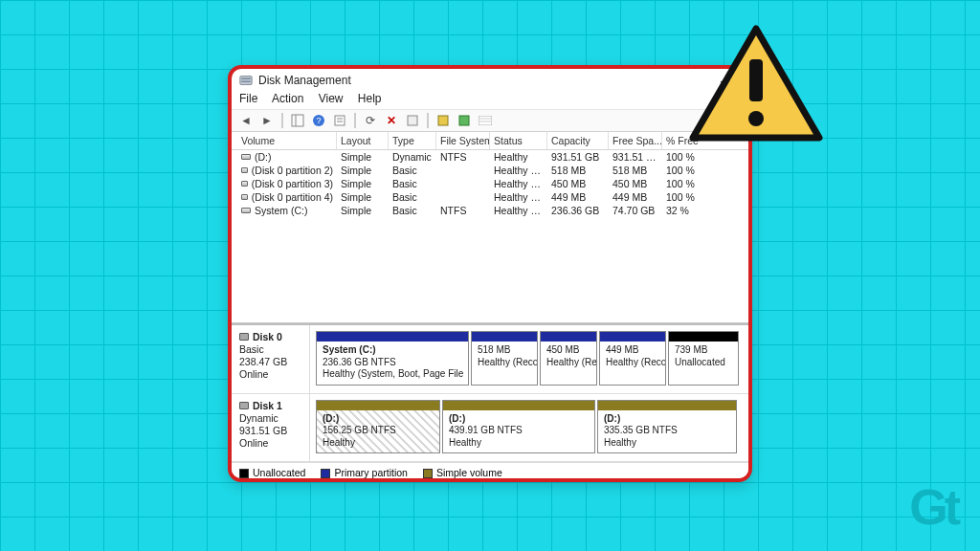 This screenshot has height=551, width=980. Describe the element at coordinates (249, 99) in the screenshot. I see `menu-file: File` at that location.